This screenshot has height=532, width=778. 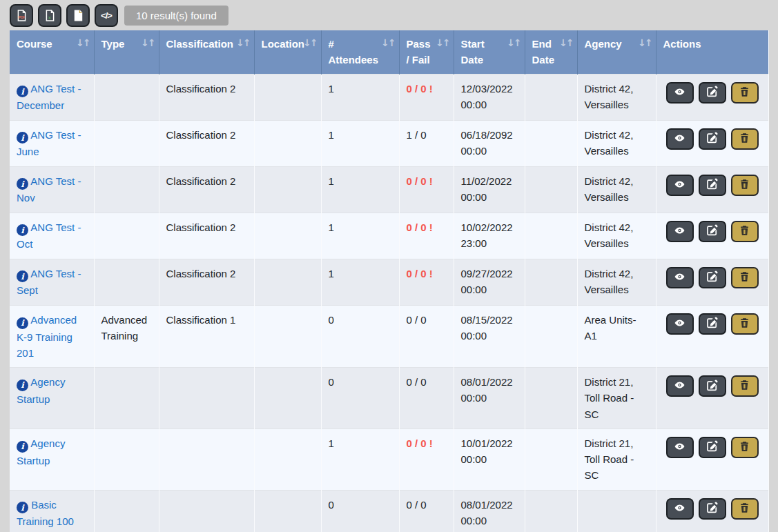 What do you see at coordinates (360, 52) in the screenshot?
I see `column-header-attendees: # Attendees↓↑` at bounding box center [360, 52].